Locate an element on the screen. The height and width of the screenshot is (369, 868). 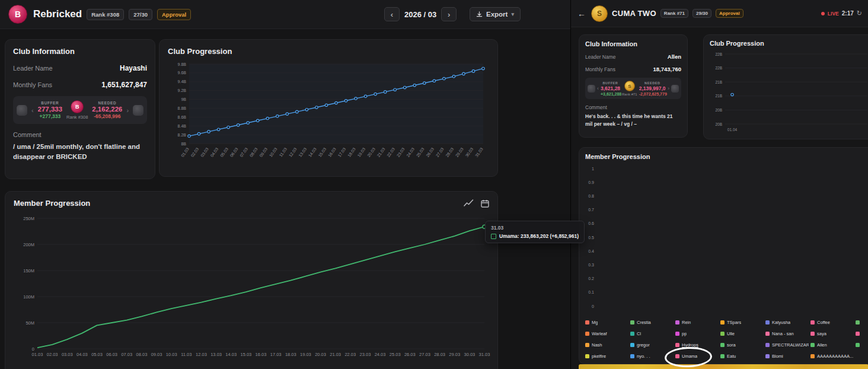
x-axis-label: 29.03 is located at coordinates (459, 152).